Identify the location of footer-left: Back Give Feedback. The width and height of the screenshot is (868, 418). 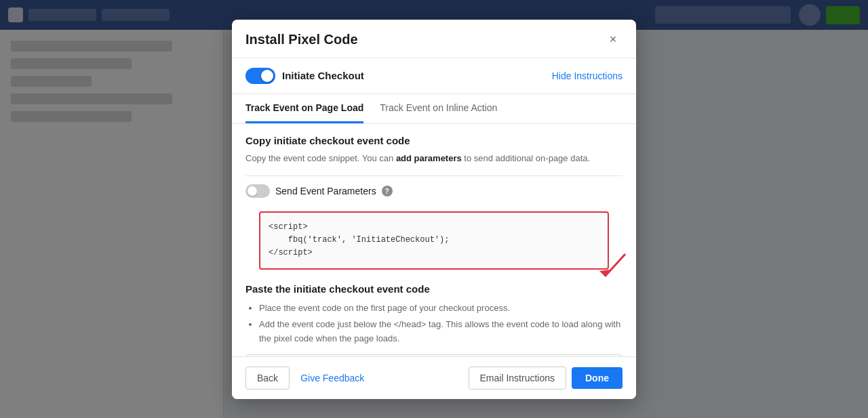
(305, 378).